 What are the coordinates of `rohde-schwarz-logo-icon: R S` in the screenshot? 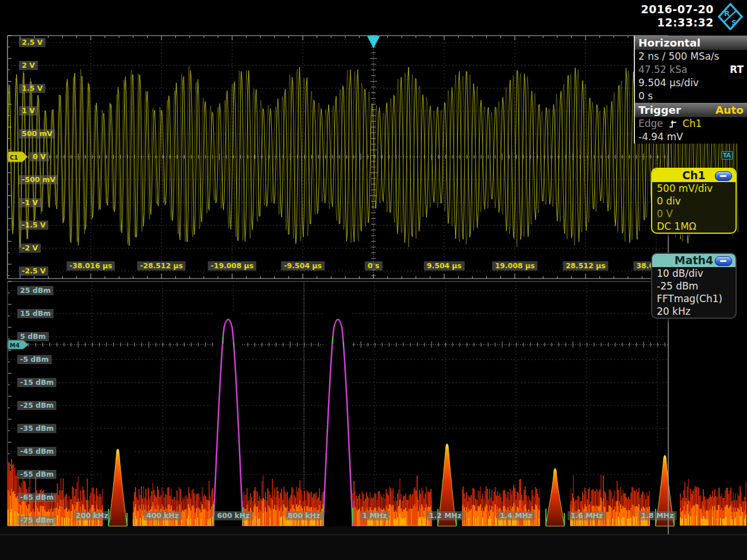 It's located at (730, 16).